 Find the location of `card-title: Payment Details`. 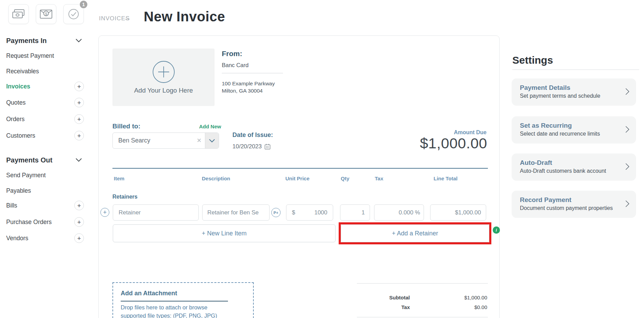

card-title: Payment Details is located at coordinates (545, 88).